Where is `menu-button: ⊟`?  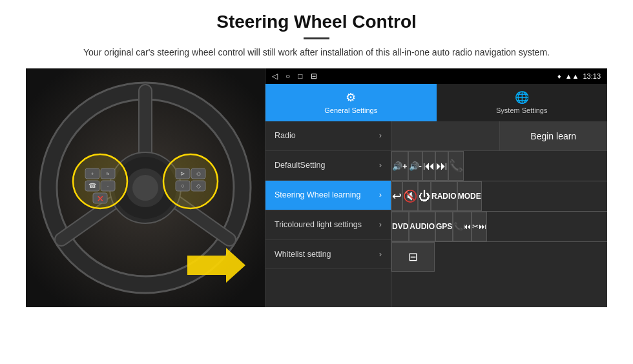
menu-button: ⊟ is located at coordinates (413, 257).